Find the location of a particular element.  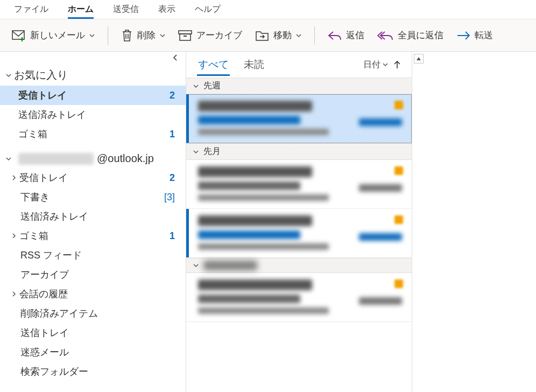

group-header-blurred is located at coordinates (299, 265).